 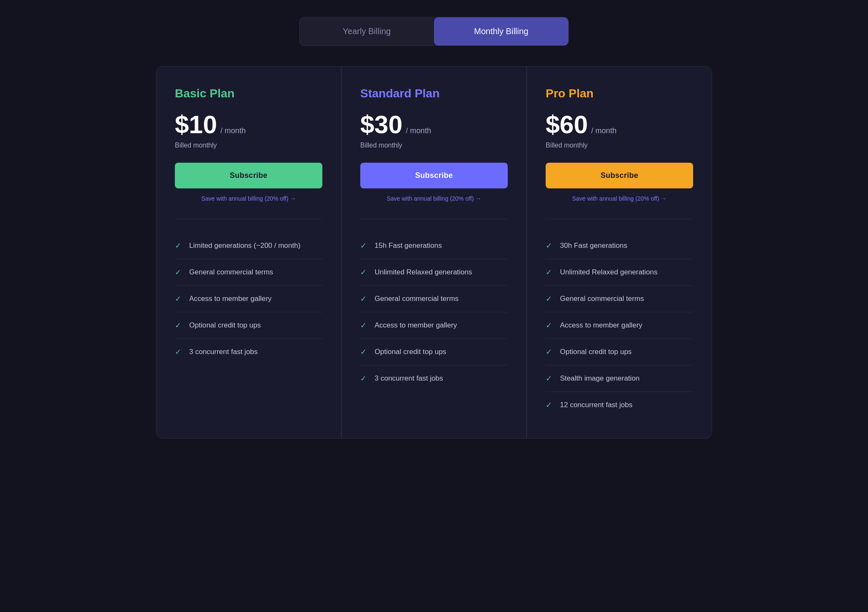 What do you see at coordinates (434, 94) in the screenshot?
I see `plan-name: Standard Plan` at bounding box center [434, 94].